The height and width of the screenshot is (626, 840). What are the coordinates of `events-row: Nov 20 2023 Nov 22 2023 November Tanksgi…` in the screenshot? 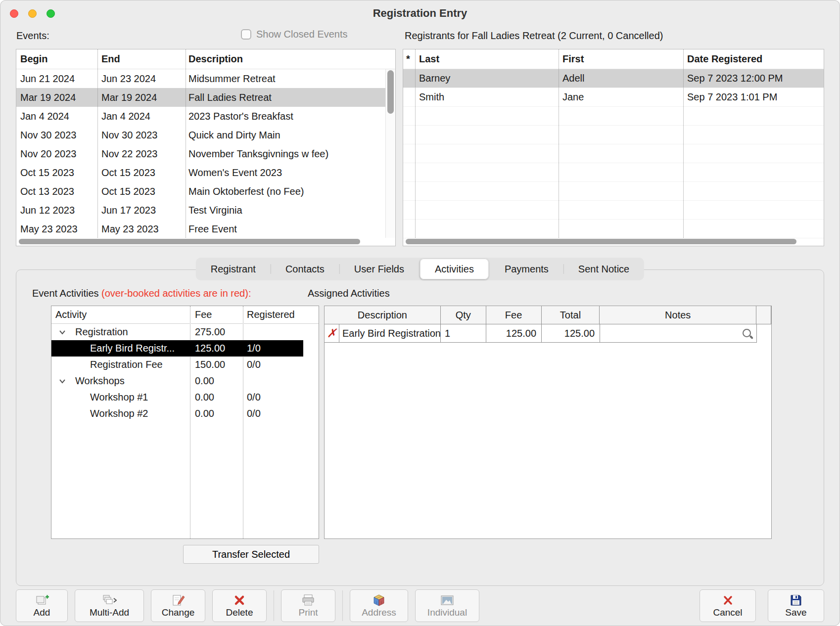 It's located at (206, 154).